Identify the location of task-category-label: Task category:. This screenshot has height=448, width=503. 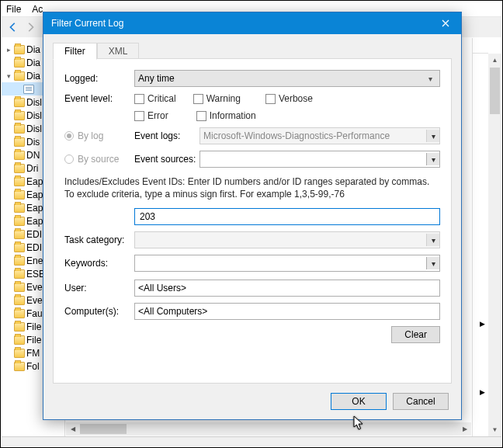
(99, 240).